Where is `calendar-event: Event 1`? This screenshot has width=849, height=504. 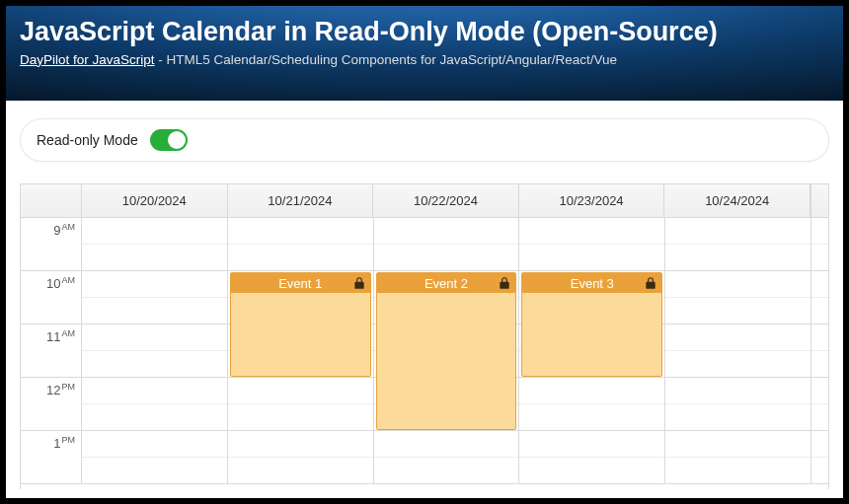
calendar-event: Event 1 is located at coordinates (300, 324).